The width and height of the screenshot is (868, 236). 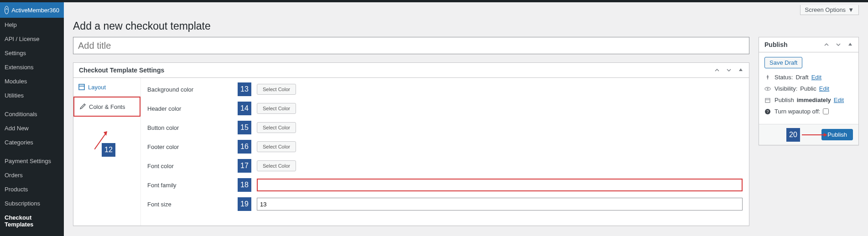 I want to click on activemember-icon: ^, so click(x=6, y=10).